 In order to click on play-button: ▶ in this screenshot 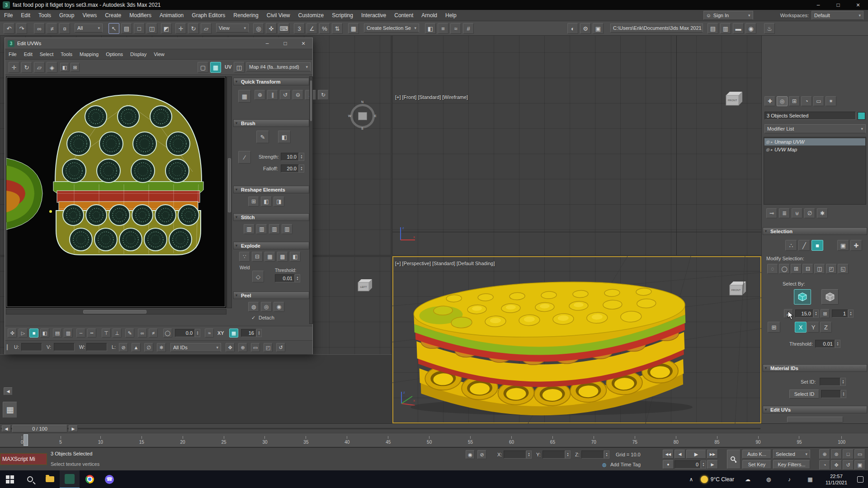, I will do `click(696, 454)`.